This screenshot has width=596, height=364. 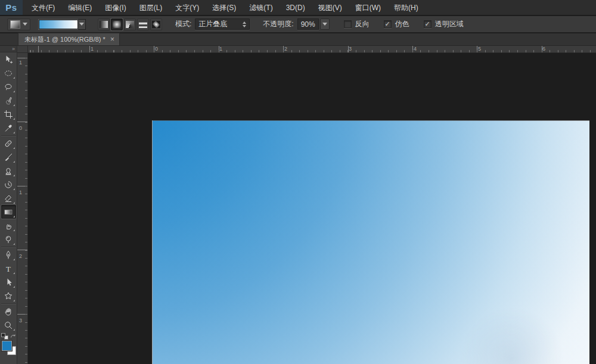 What do you see at coordinates (11, 7) in the screenshot?
I see `ps-logo: Ps` at bounding box center [11, 7].